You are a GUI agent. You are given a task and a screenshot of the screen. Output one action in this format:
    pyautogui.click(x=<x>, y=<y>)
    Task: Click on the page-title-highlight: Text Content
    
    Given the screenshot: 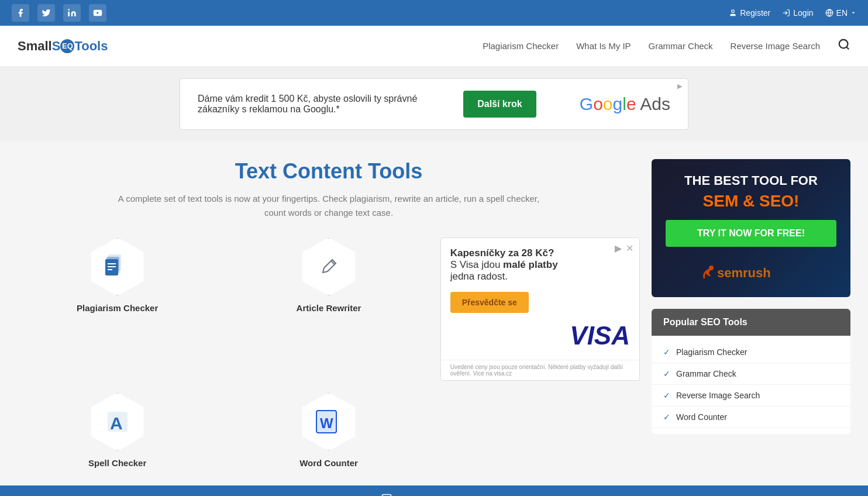 What is the action you would take?
    pyautogui.click(x=298, y=171)
    